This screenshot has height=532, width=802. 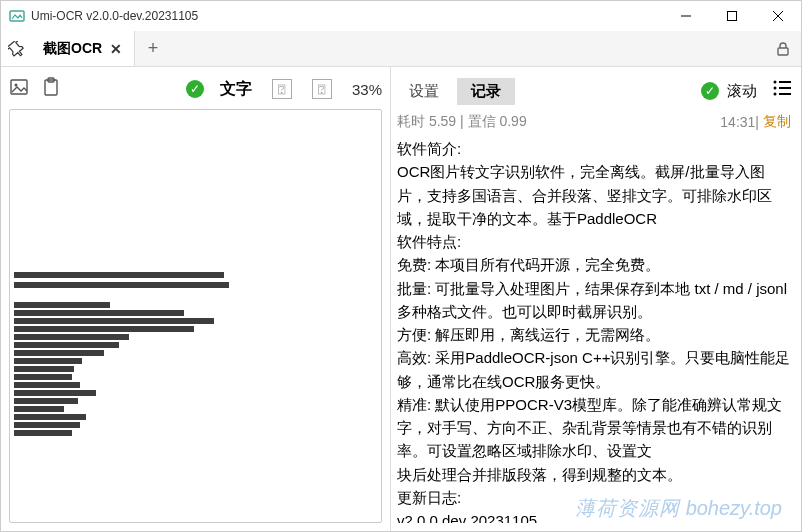 What do you see at coordinates (322, 89) in the screenshot?
I see `missing-glyph-icon-2: ⍰` at bounding box center [322, 89].